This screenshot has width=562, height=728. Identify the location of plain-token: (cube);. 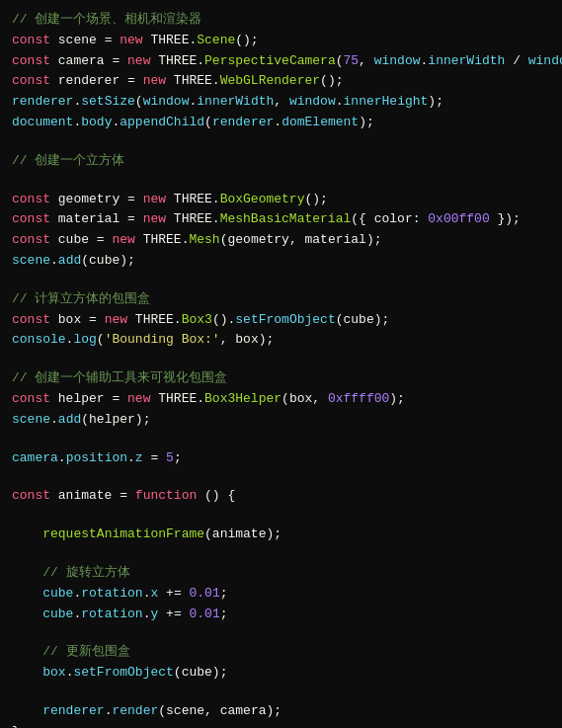
(109, 261).